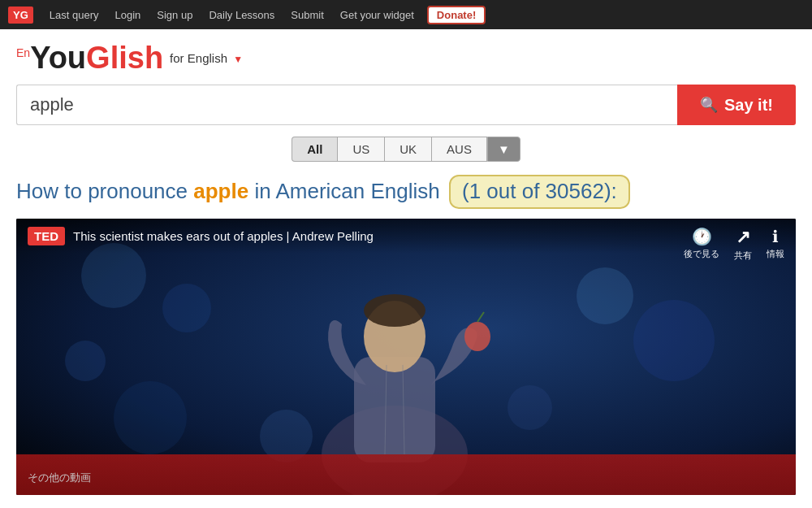 The width and height of the screenshot is (812, 508). Describe the element at coordinates (307, 15) in the screenshot. I see `nav-submit: Submit` at that location.